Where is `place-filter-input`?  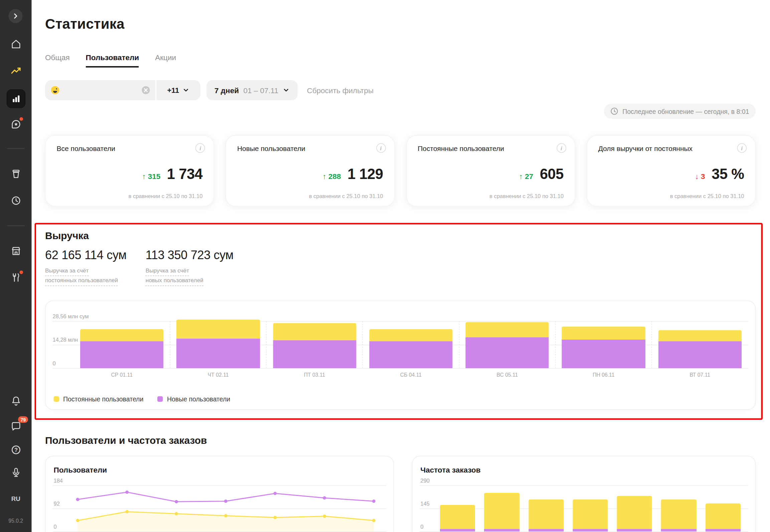 place-filter-input is located at coordinates (100, 90).